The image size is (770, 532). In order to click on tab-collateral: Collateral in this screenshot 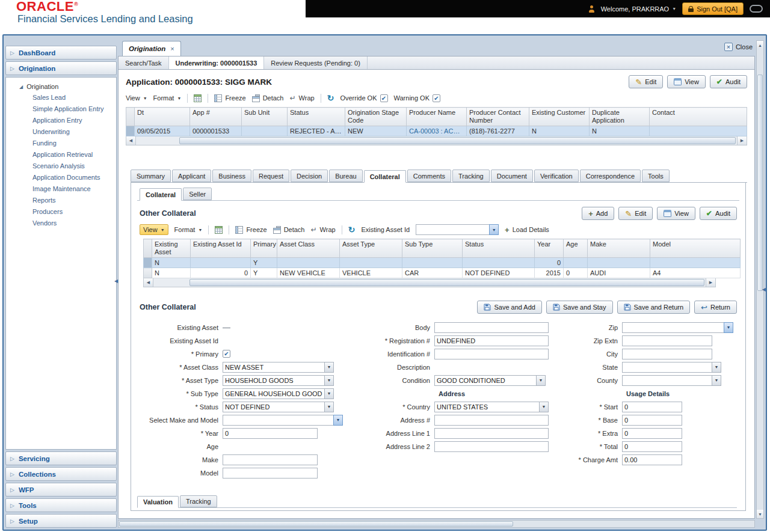, I will do `click(385, 177)`.